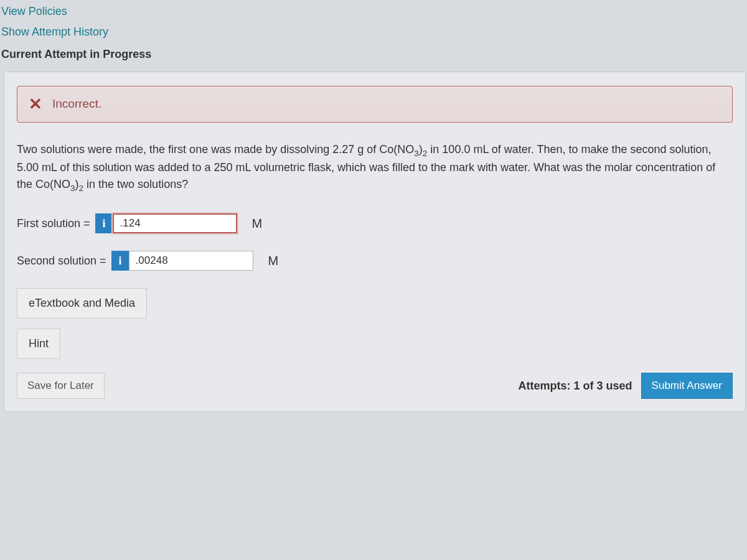 The width and height of the screenshot is (747, 560). What do you see at coordinates (77, 105) in the screenshot?
I see `feedback-text: Incorrect.` at bounding box center [77, 105].